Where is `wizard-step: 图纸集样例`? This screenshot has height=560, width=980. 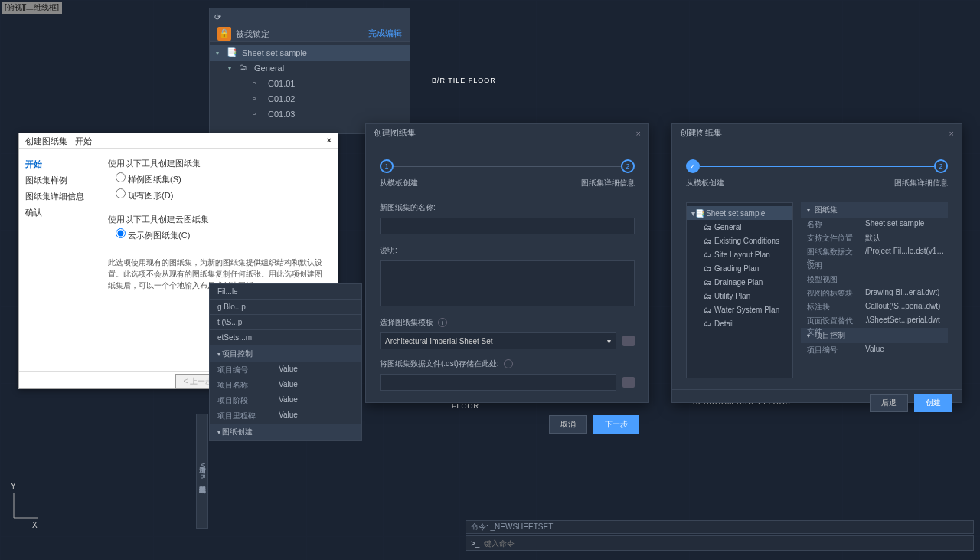
wizard-step: 图纸集样例 is located at coordinates (57, 181).